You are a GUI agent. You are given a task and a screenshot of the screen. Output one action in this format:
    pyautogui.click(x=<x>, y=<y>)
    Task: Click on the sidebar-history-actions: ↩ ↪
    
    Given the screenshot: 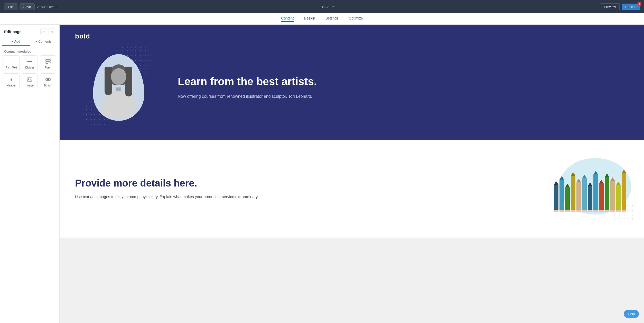 What is the action you would take?
    pyautogui.click(x=48, y=32)
    